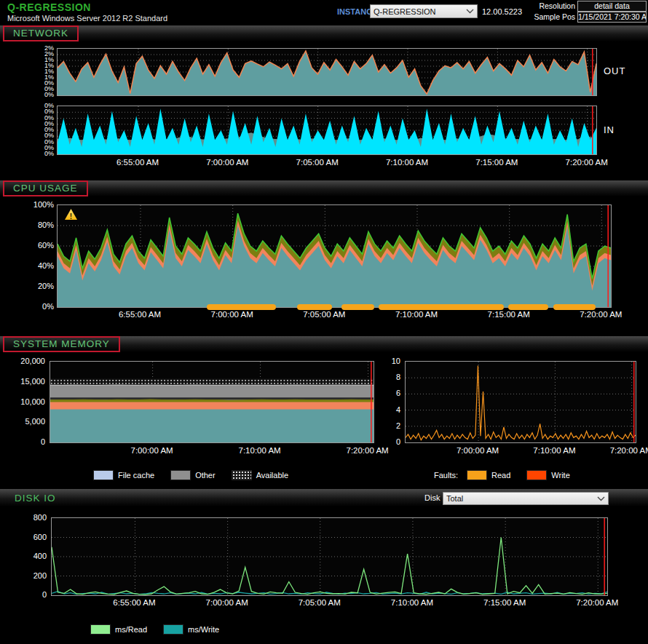  Describe the element at coordinates (510, 475) in the screenshot. I see `faults-legend: Faults: Read Write` at that location.